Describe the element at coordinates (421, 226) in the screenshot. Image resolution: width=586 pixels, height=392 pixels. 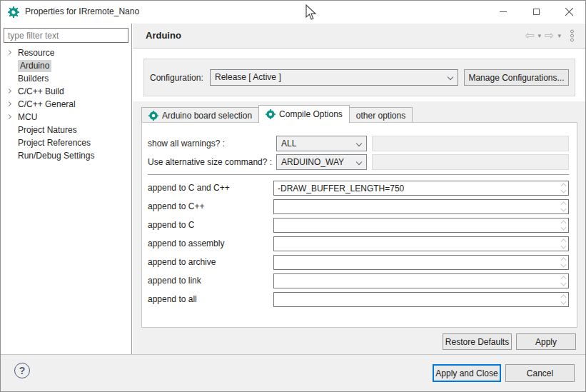
I see `append-c-input` at that location.